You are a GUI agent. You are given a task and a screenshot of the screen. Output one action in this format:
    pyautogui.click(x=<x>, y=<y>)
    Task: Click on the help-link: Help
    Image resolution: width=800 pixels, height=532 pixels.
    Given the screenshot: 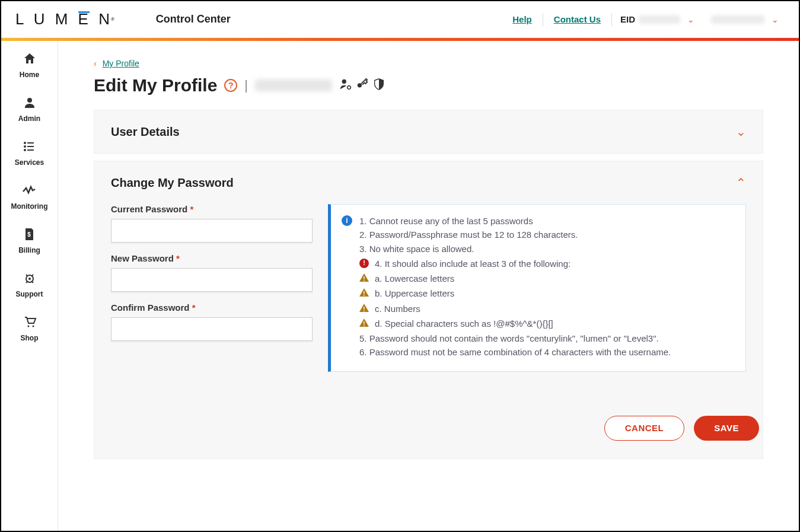 What is the action you would take?
    pyautogui.click(x=522, y=19)
    